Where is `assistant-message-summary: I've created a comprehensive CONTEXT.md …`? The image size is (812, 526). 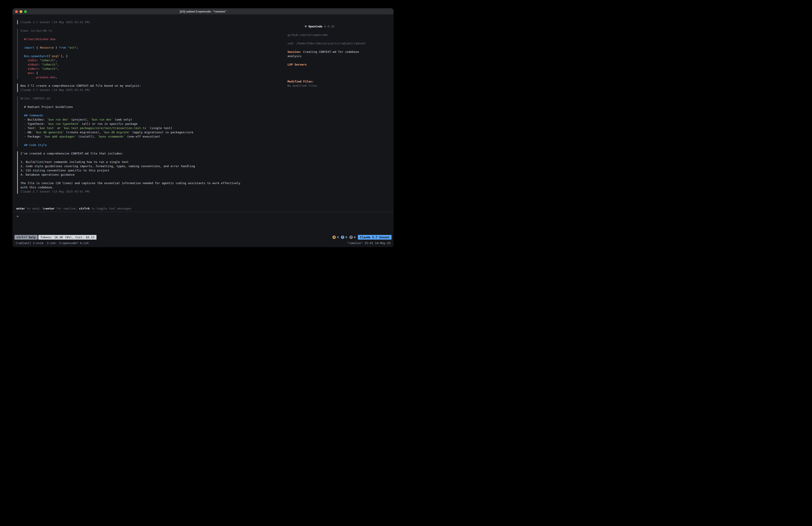
assistant-message-summary: I've created a comprehensive CONTEXT.md … is located at coordinates (150, 172).